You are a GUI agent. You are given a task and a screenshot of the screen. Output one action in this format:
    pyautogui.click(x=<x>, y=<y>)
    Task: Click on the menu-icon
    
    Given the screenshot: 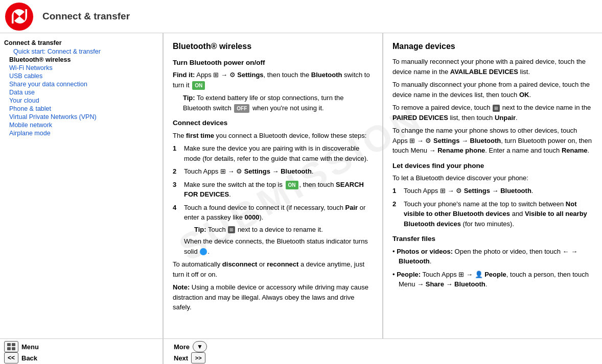 What is the action you would take?
    pyautogui.click(x=11, y=347)
    